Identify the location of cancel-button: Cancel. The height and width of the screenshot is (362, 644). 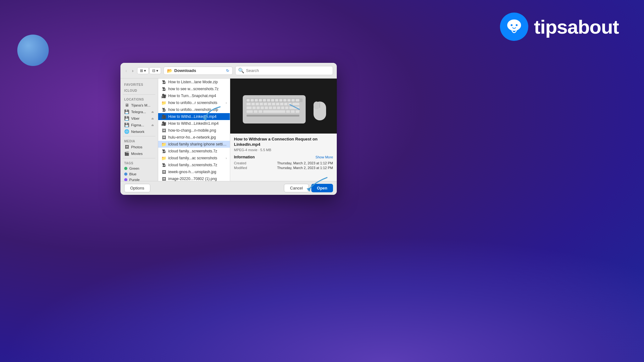
(296, 188).